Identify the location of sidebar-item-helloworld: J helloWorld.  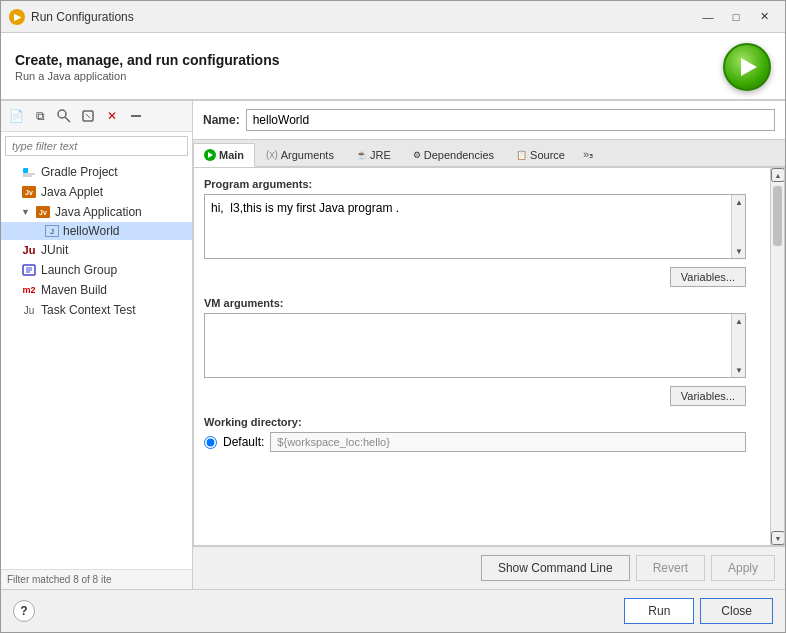
(96, 231).